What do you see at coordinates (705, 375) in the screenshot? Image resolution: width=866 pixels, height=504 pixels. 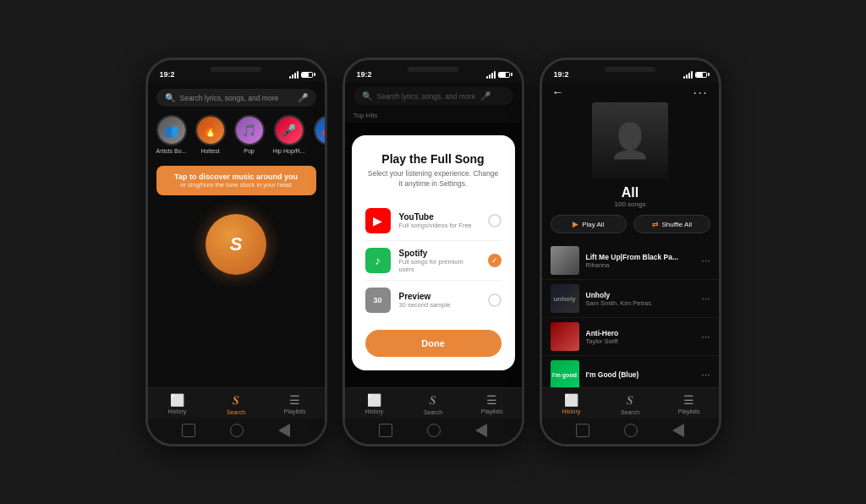 I see `song-menu-4: ···` at bounding box center [705, 375].